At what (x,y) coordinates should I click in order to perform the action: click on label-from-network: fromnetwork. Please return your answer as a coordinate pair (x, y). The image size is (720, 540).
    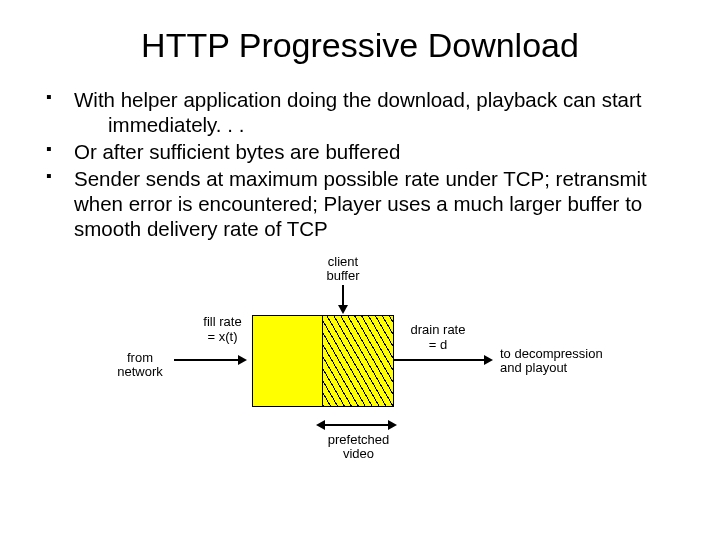
    Looking at the image, I should click on (140, 366).